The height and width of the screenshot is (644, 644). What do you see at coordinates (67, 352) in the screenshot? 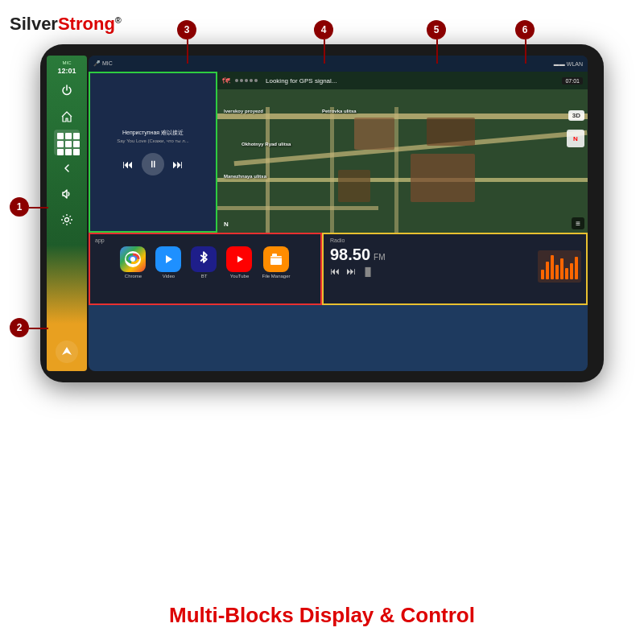
I see `navigation-arrow-button` at bounding box center [67, 352].